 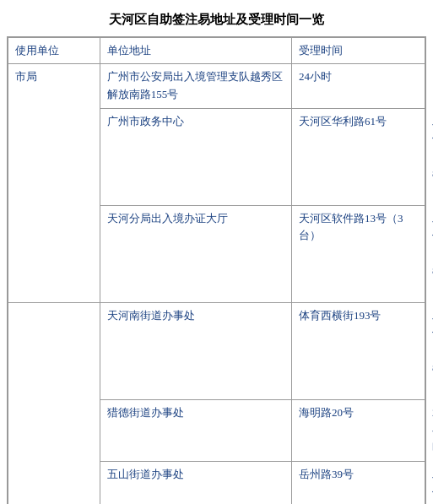 I want to click on addr-cell: 广州市公安局出入境管理支队越秀区解放南路155号, so click(x=196, y=86).